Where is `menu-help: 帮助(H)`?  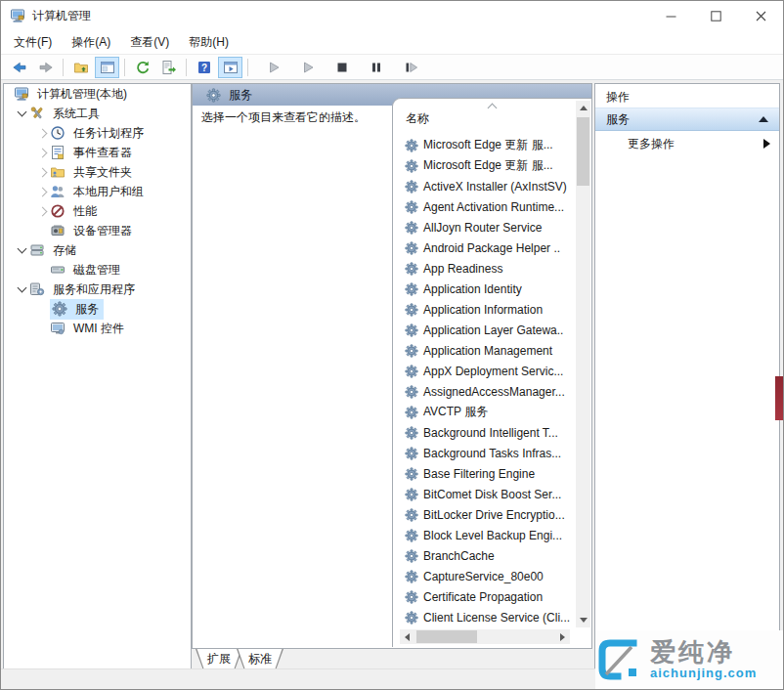
menu-help: 帮助(H) is located at coordinates (209, 43).